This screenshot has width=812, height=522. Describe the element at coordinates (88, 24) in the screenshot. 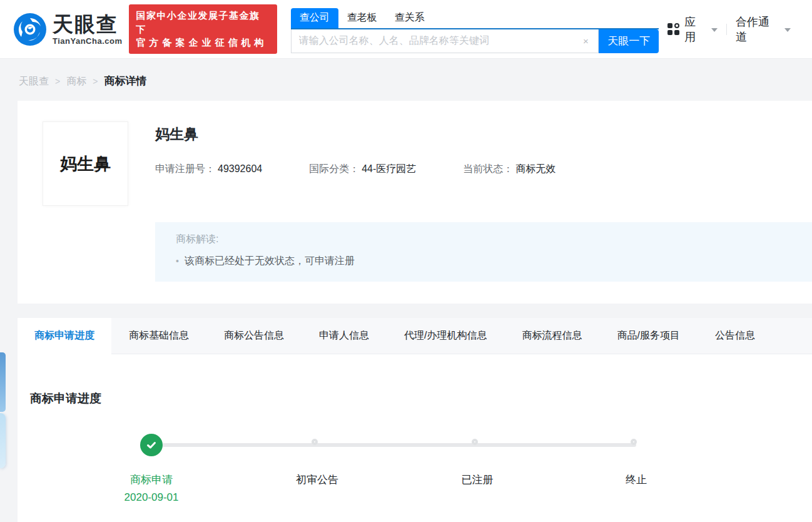

I see `logo-title: 天眼查` at that location.